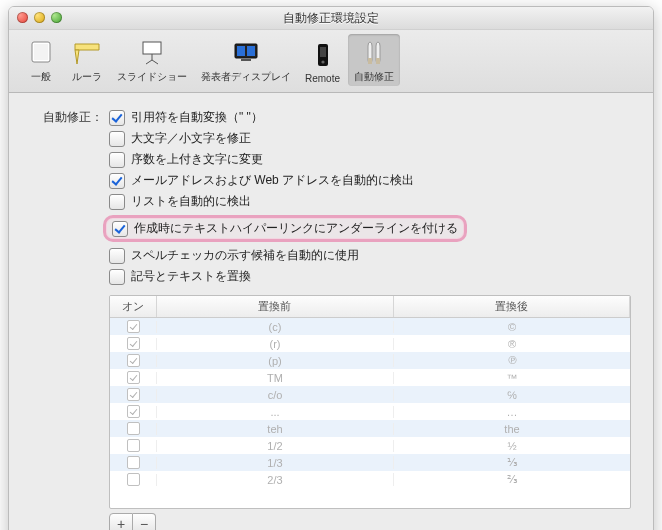 The height and width of the screenshot is (530, 662). What do you see at coordinates (370, 276) in the screenshot?
I see `check-row-replace-text: 記号とテキストを置換` at bounding box center [370, 276].